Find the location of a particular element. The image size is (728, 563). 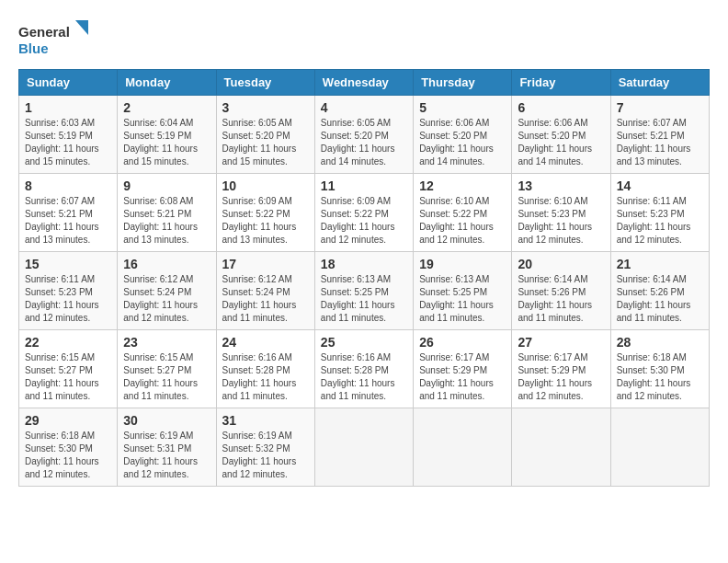

calendar-week-row: 22Sunrise: 6:15 AM Sunset: 5:27 PM Dayli… is located at coordinates (364, 370).